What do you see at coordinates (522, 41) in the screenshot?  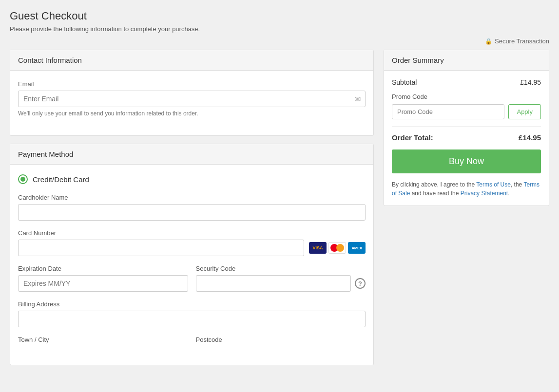 I see `secure-transaction-label: Secure Transaction` at bounding box center [522, 41].